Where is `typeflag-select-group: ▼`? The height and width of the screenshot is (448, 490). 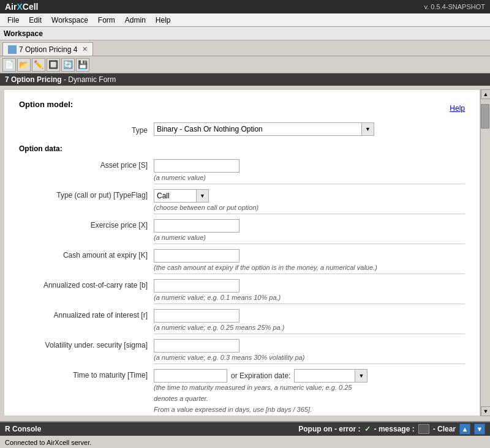
typeflag-select-group: ▼ is located at coordinates (309, 196).